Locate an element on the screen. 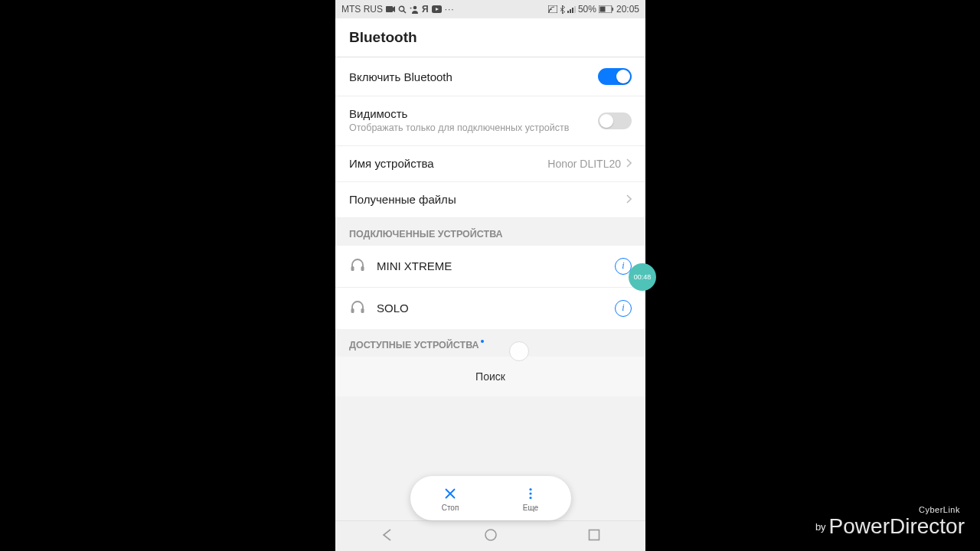 The width and height of the screenshot is (980, 551). battery-icon is located at coordinates (606, 9).